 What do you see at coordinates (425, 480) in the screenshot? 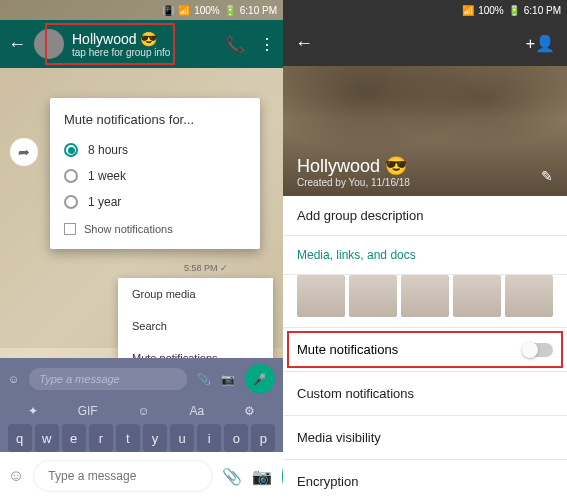
I see `encryption-row: Encryption` at bounding box center [425, 480].